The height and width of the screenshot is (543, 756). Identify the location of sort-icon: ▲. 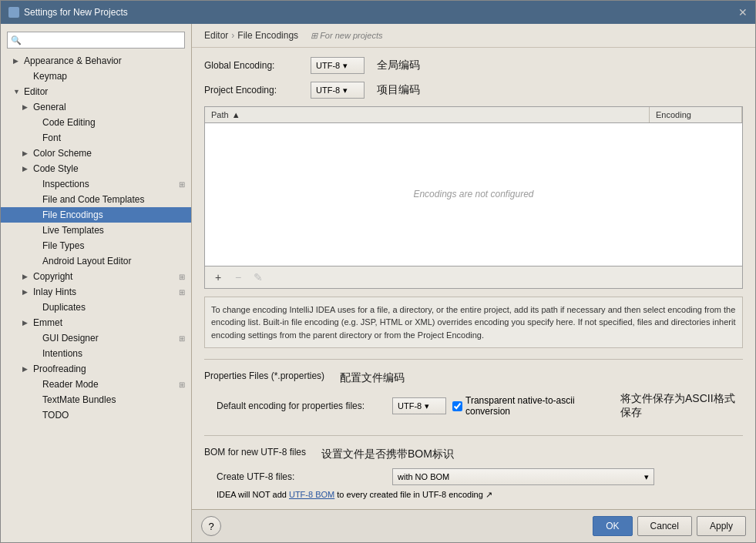
(236, 115).